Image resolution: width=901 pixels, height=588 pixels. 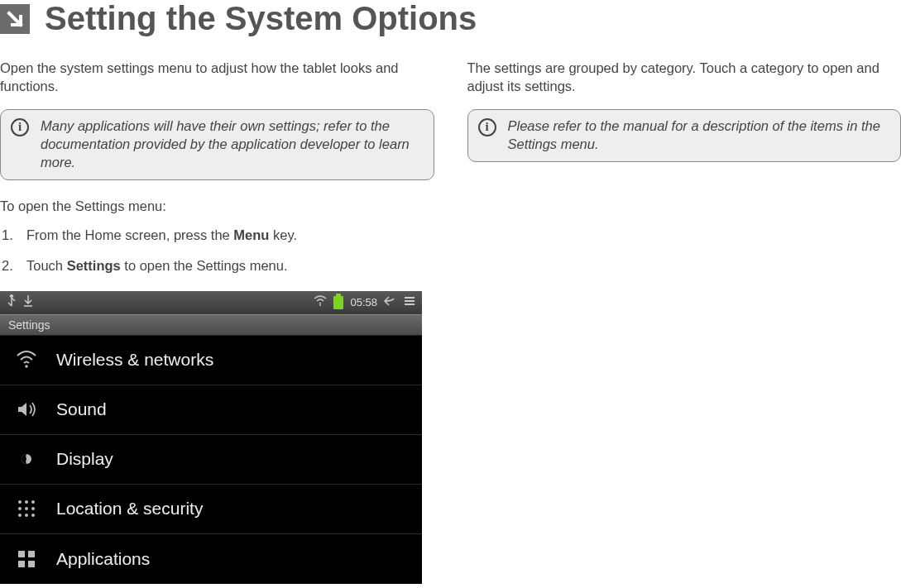 I want to click on status-left, so click(x=20, y=303).